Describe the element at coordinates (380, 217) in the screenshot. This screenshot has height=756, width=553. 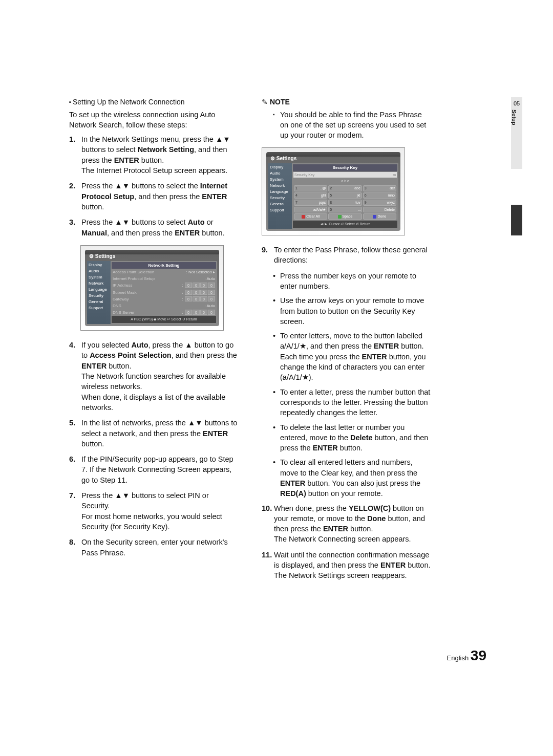
I see `keypad-action: Done` at that location.